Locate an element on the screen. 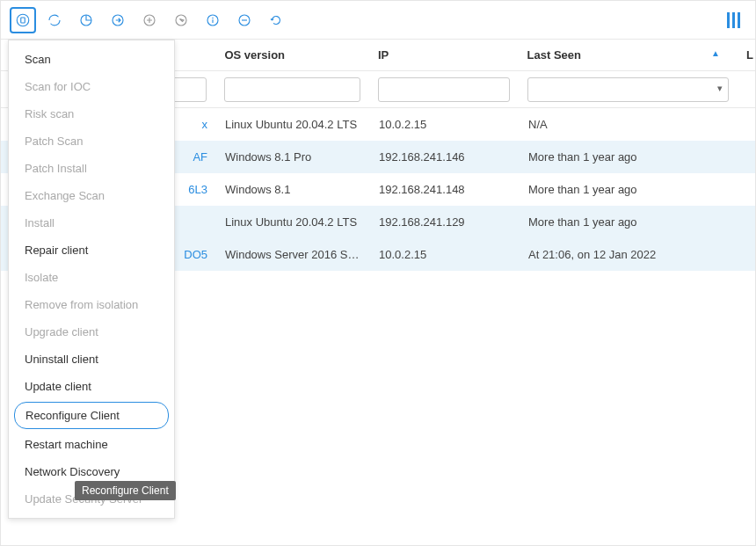 This screenshot has height=546, width=756. column-header-ip: IP is located at coordinates (444, 55).